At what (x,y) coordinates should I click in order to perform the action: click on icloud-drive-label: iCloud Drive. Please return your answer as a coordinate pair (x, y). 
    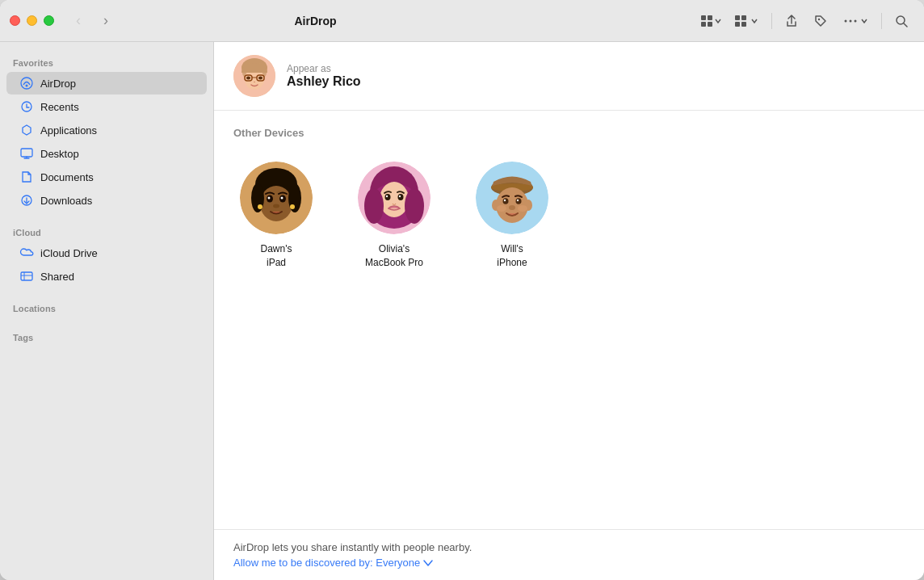
    Looking at the image, I should click on (69, 254).